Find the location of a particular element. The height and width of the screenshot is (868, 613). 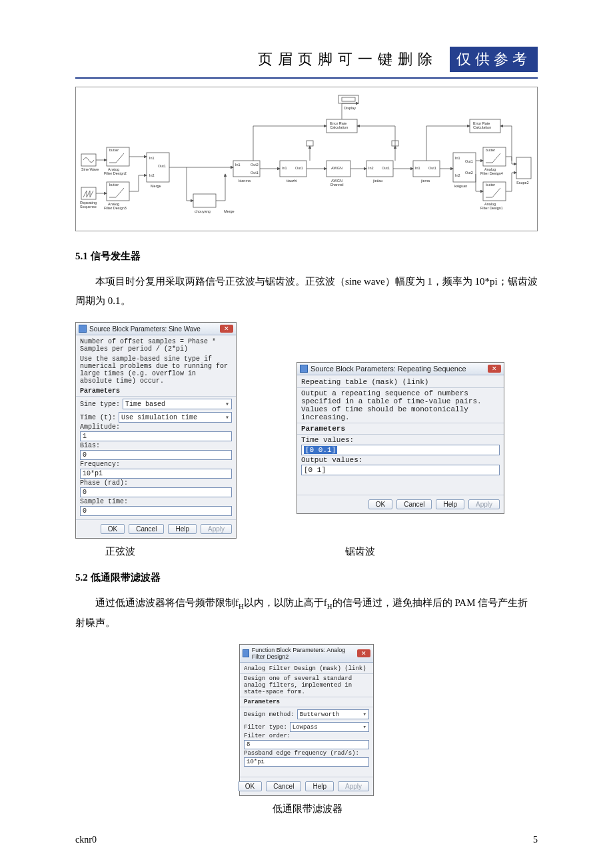

frequency-label: Frequency: is located at coordinates (156, 464).